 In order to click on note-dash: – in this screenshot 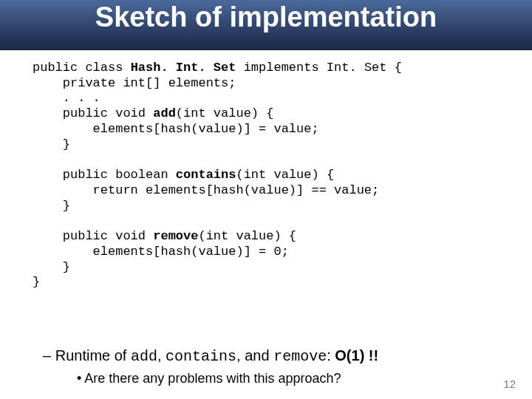, I will do `click(49, 355)`.